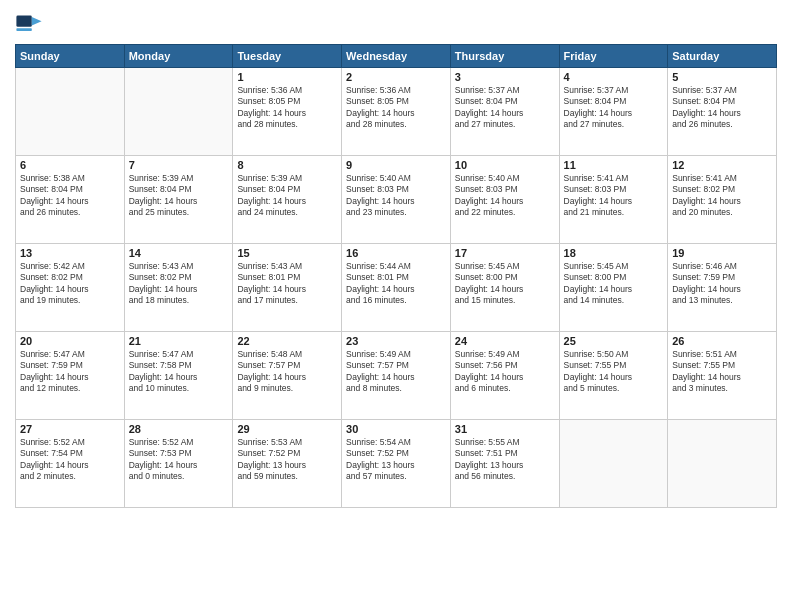  What do you see at coordinates (70, 429) in the screenshot?
I see `day-number: 27` at bounding box center [70, 429].